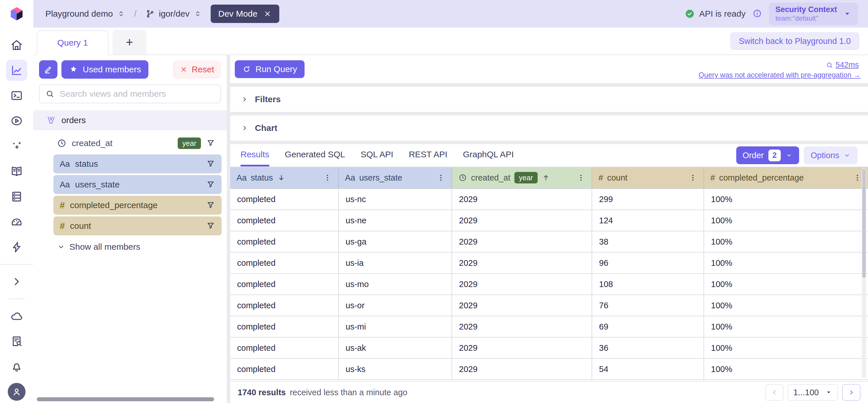 The width and height of the screenshot is (868, 403). I want to click on sidebar-avatar-button, so click(17, 392).